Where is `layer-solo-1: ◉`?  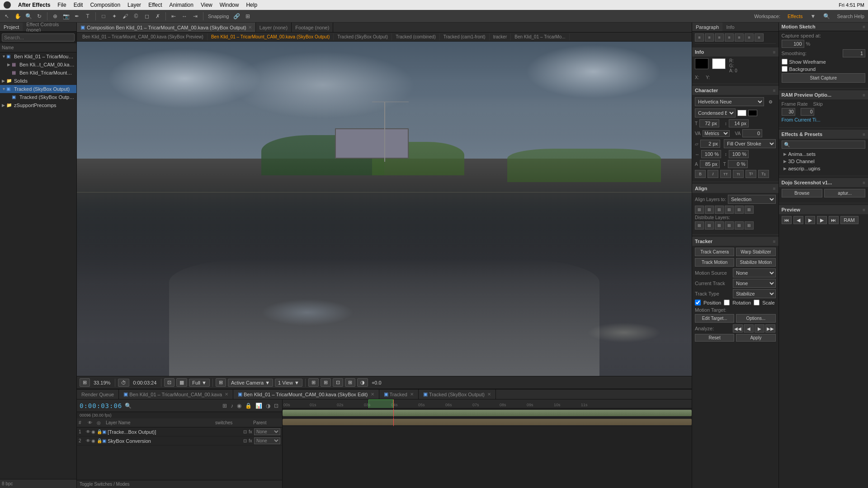 layer-solo-1: ◉ is located at coordinates (94, 432).